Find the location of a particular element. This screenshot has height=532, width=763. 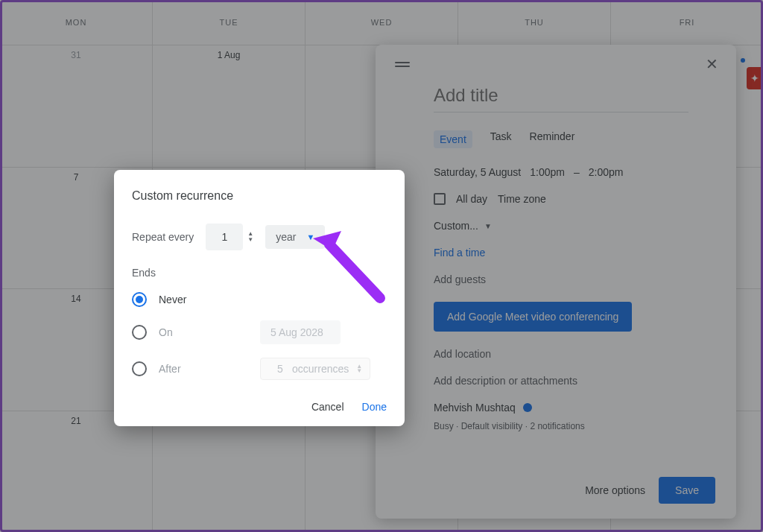

repeat-unit-label: year is located at coordinates (286, 237).